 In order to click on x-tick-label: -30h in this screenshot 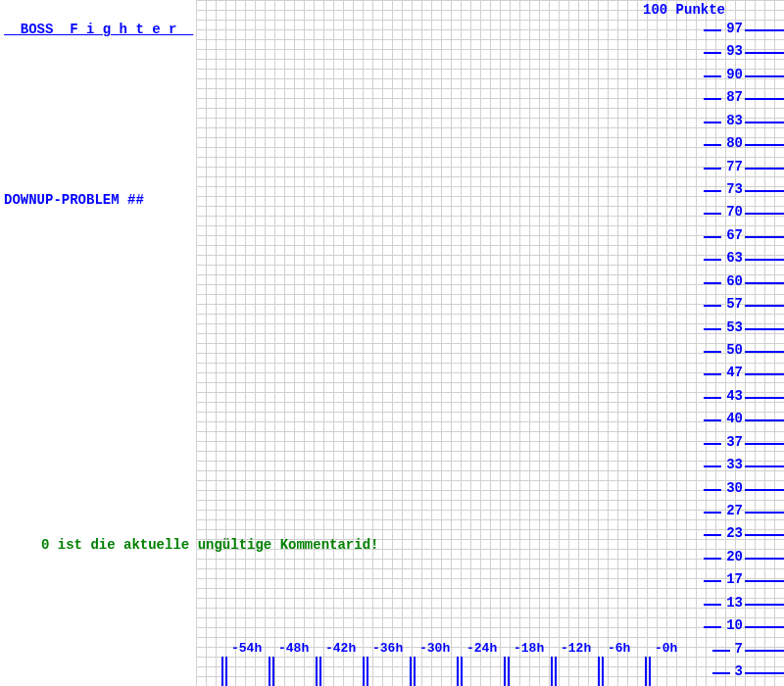, I will do `click(435, 649)`.